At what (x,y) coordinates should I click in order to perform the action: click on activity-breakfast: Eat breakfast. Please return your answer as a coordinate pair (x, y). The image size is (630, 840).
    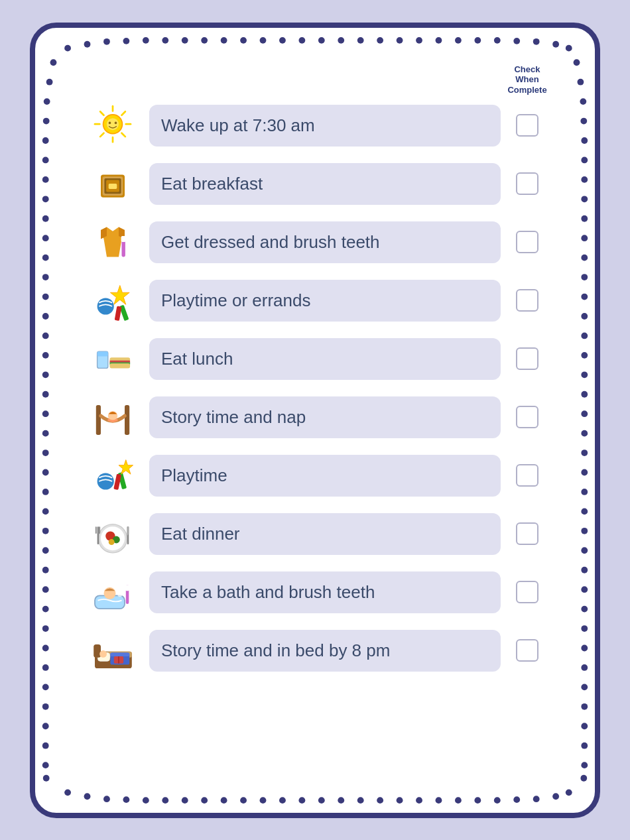
    Looking at the image, I should click on (325, 184).